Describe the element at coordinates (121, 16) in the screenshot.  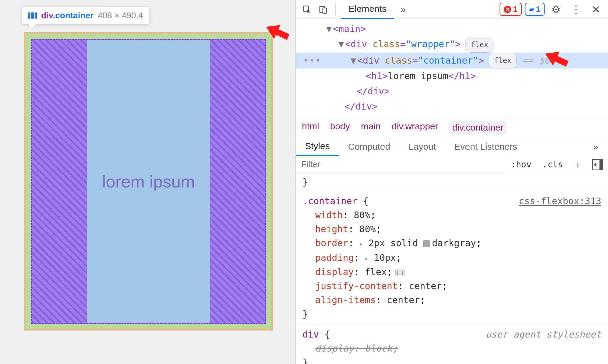
I see `tooltip-dimensions: 408 × 490.4` at that location.